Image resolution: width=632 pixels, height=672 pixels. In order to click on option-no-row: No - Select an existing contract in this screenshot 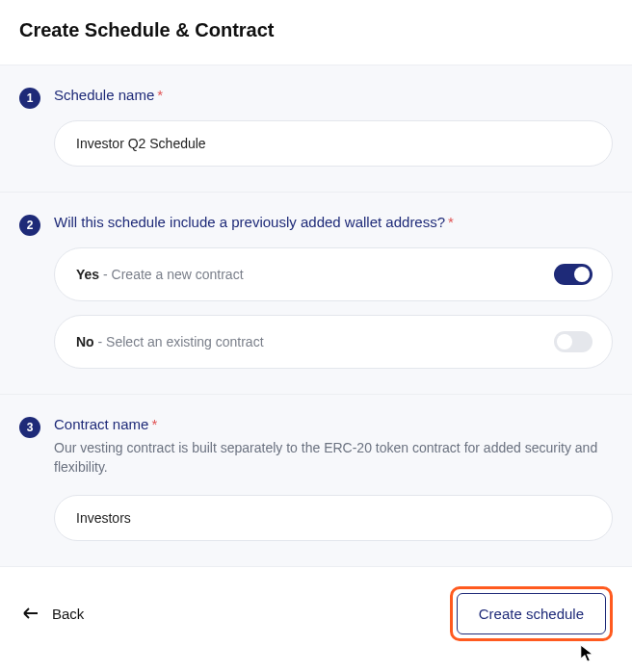, I will do `click(333, 342)`.